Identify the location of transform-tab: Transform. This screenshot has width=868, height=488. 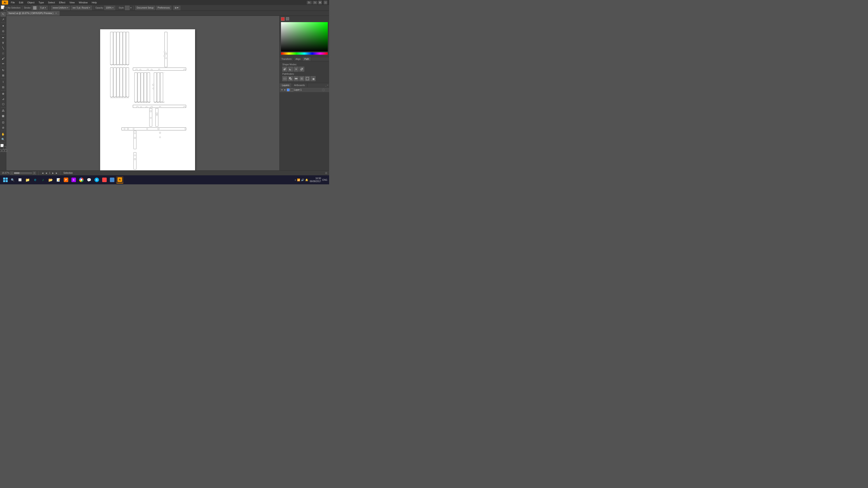
(286, 59).